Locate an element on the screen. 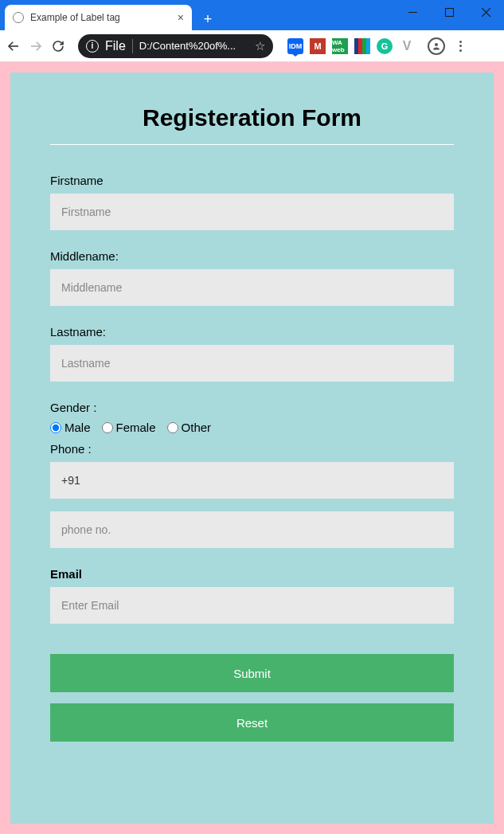  bookmark-star-icon: ☆ is located at coordinates (260, 46).